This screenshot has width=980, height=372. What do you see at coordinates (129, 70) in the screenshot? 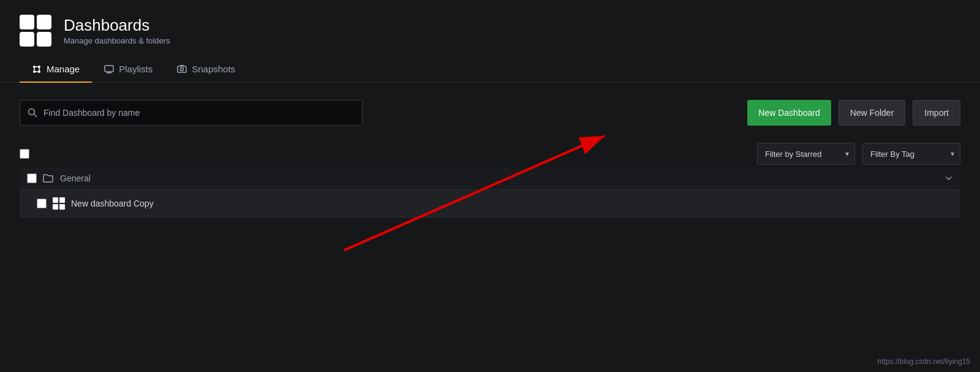
I see `tab-playlists: Playlists` at bounding box center [129, 70].